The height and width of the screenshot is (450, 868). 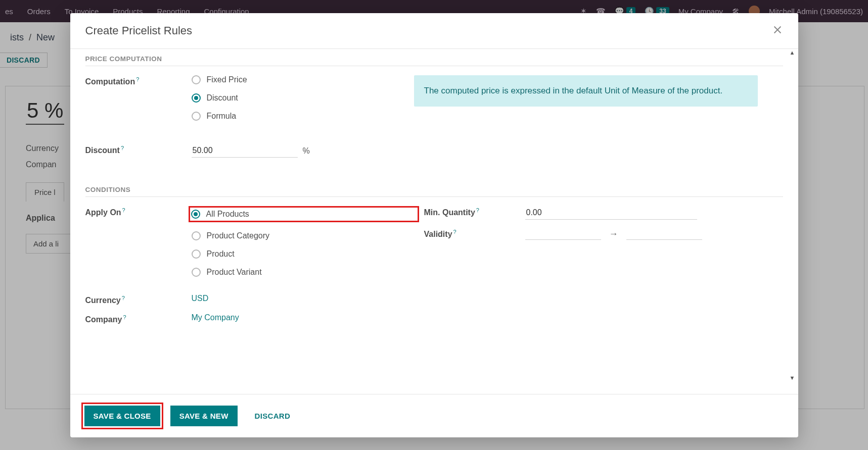 What do you see at coordinates (664, 234) in the screenshot?
I see `validity-end-input` at bounding box center [664, 234].